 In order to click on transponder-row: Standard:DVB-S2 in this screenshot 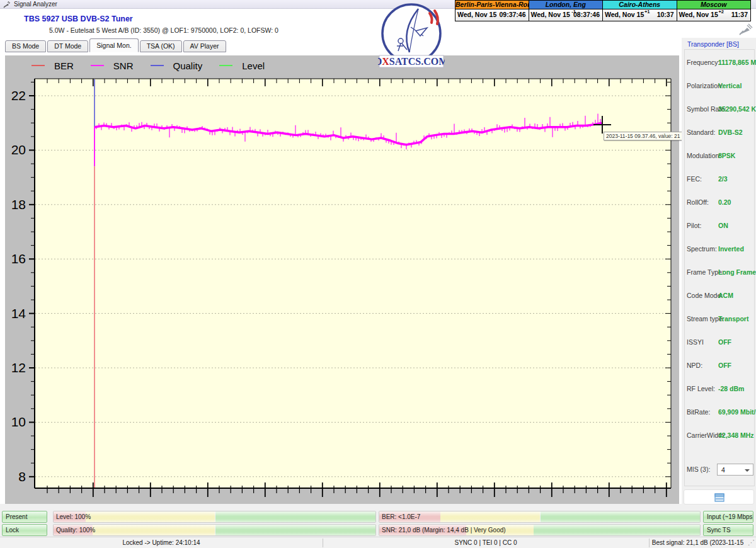, I will do `click(720, 133)`.